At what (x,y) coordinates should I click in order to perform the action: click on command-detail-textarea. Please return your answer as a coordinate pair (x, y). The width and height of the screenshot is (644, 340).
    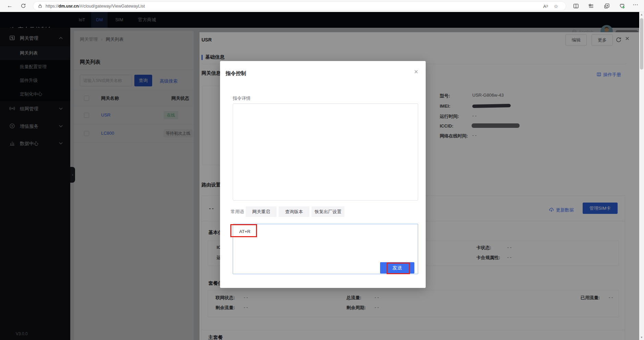
    Looking at the image, I should click on (326, 152).